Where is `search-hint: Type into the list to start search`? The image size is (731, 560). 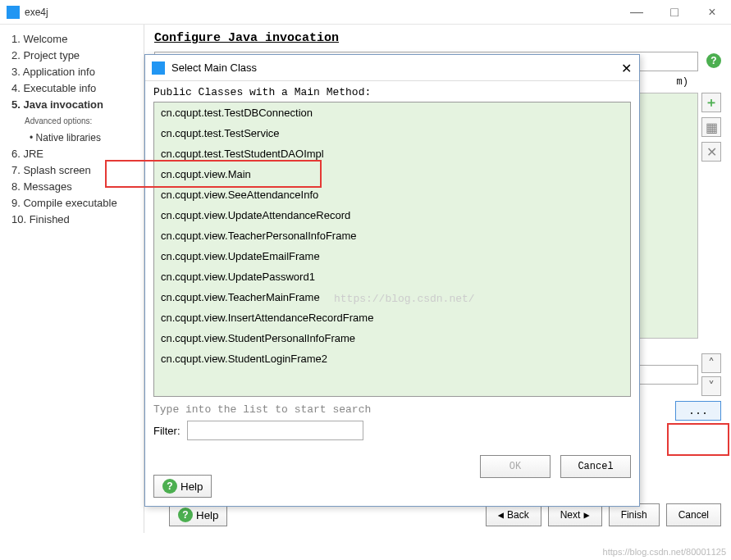 search-hint: Type into the list to start search is located at coordinates (392, 410).